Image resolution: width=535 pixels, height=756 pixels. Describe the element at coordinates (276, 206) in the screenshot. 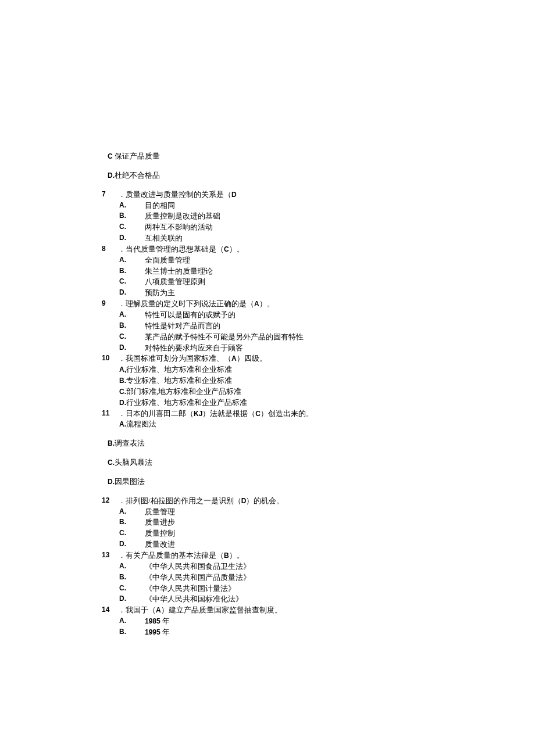

I see `option-a: A.目的相同` at that location.